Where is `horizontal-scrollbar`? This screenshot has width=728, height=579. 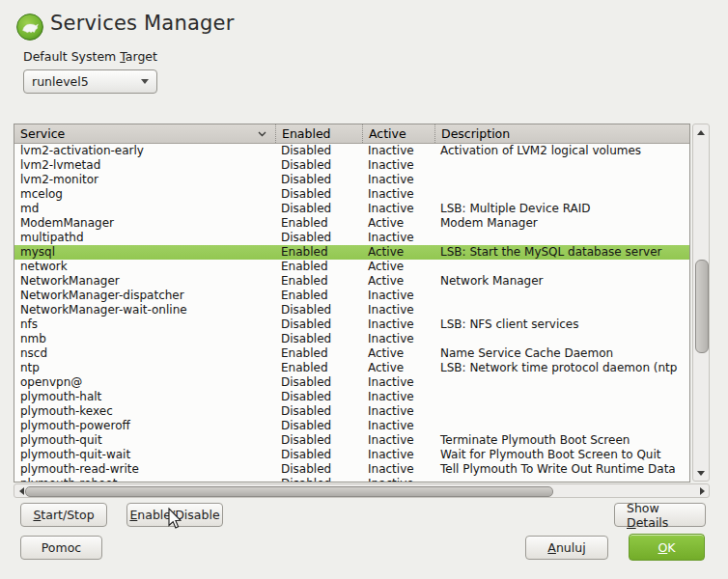 horizontal-scrollbar is located at coordinates (361, 490).